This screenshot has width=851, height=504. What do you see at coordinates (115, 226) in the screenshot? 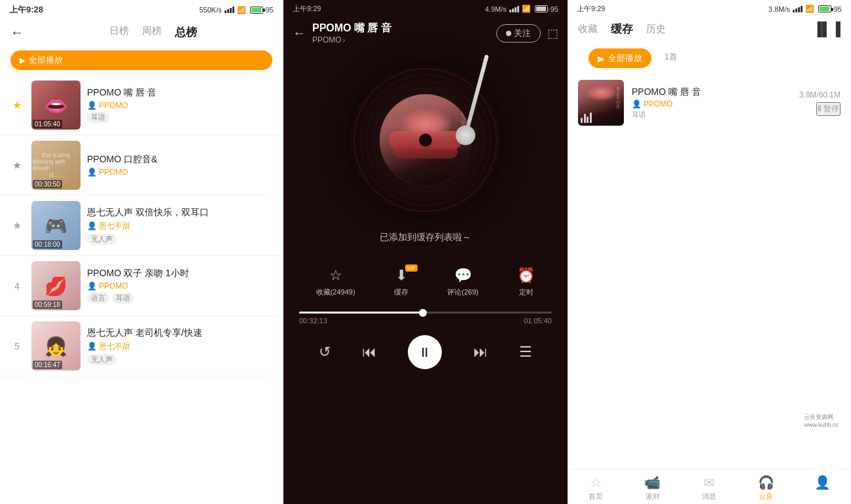
I see `author-name-3: 恩七不甜` at bounding box center [115, 226].